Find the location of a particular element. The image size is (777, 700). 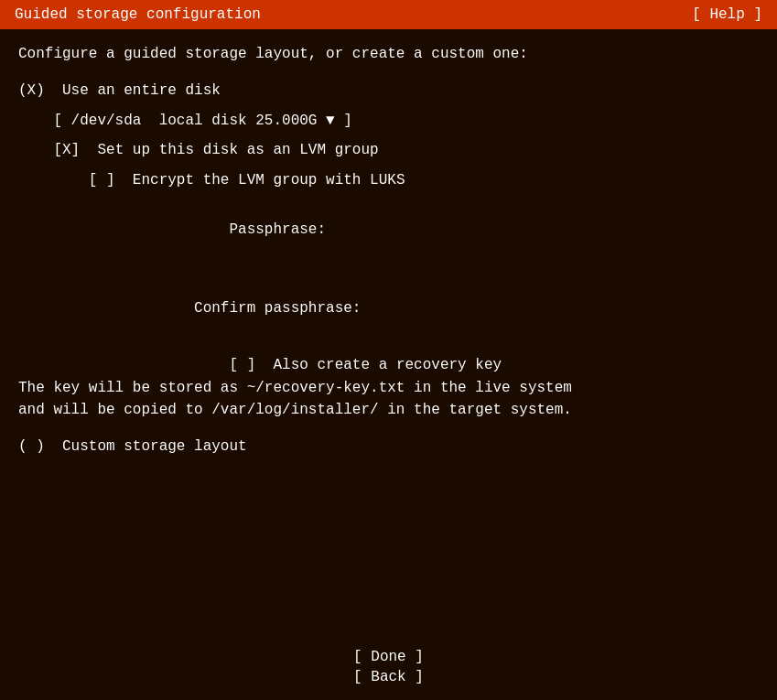

passphrase-label: Passphrase: is located at coordinates (189, 230).